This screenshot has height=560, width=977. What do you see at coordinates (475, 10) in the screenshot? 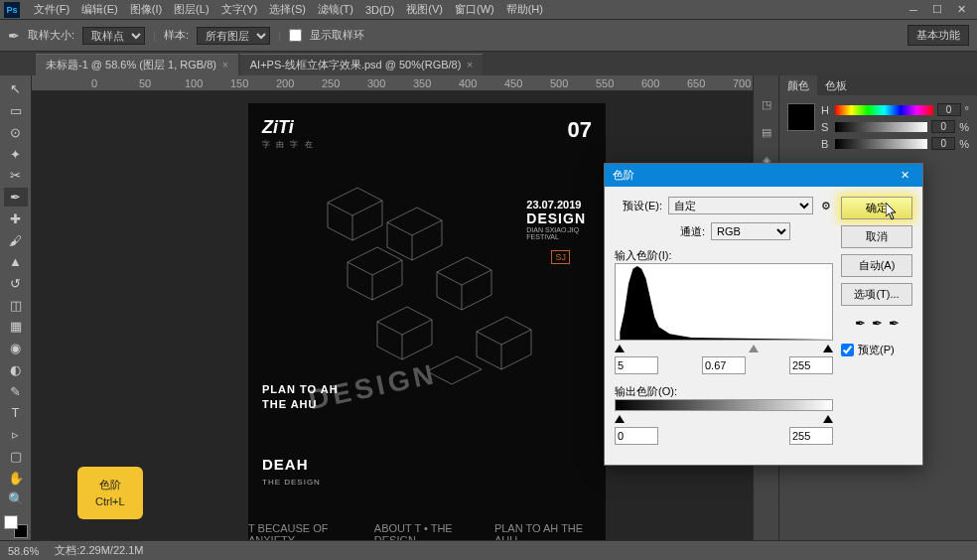
I see `menu-window: 窗口(W)` at bounding box center [475, 10].